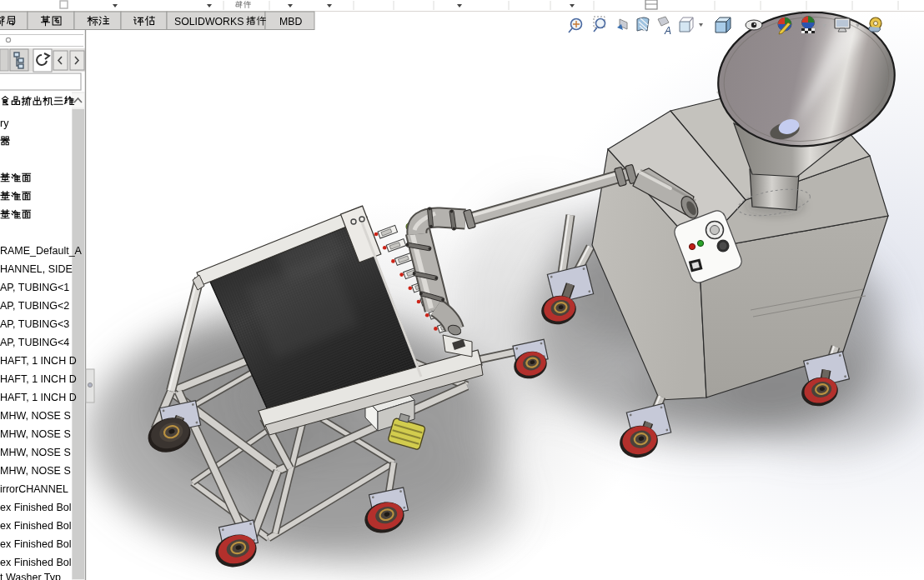 The image size is (924, 580). Describe the element at coordinates (208, 22) in the screenshot. I see `svg-text: SOLIDWORKS` at that location.